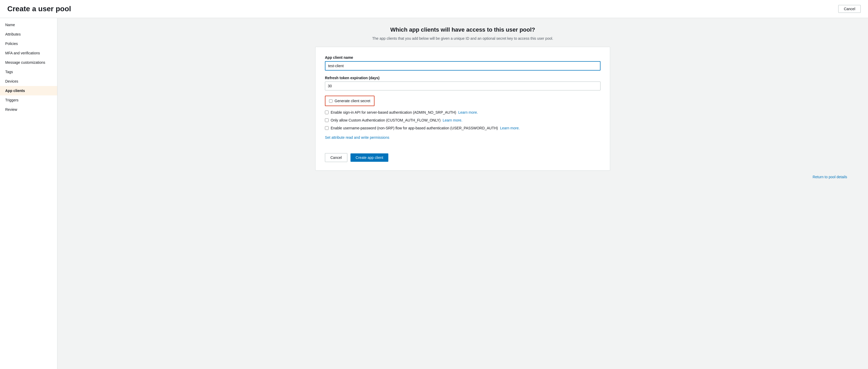 The height and width of the screenshot is (369, 868). What do you see at coordinates (369, 158) in the screenshot?
I see `create-app-client-button: Create app client` at bounding box center [369, 158].